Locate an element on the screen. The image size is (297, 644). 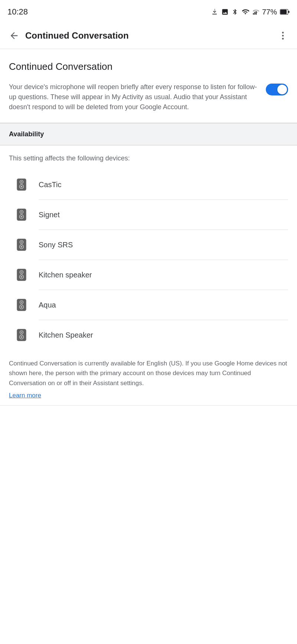
signal-icon is located at coordinates (256, 12).